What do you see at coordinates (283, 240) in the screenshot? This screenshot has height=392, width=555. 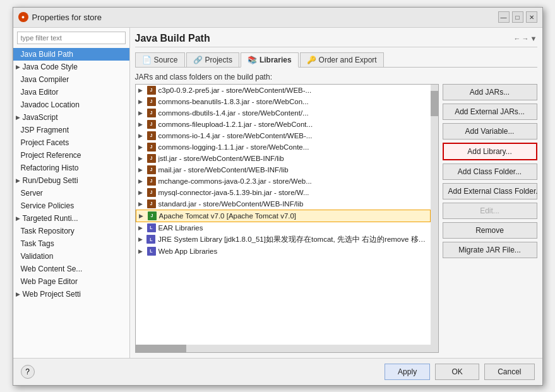 I see `list-item: ▶LJRE System Library [jdk1.8.0_51]如果发现存在…` at bounding box center [283, 240].